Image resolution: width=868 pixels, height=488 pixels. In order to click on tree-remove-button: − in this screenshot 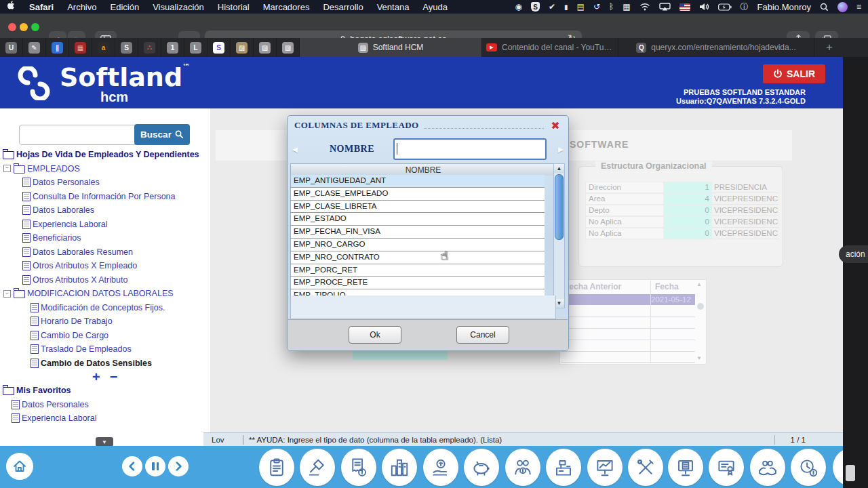, I will do `click(114, 377)`.